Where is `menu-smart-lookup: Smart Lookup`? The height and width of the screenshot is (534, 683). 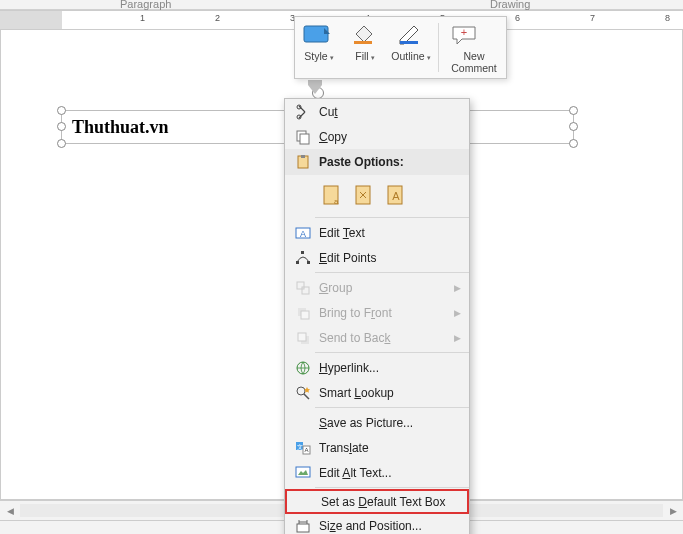
menu-smart-lookup: Smart Lookup is located at coordinates (377, 392).